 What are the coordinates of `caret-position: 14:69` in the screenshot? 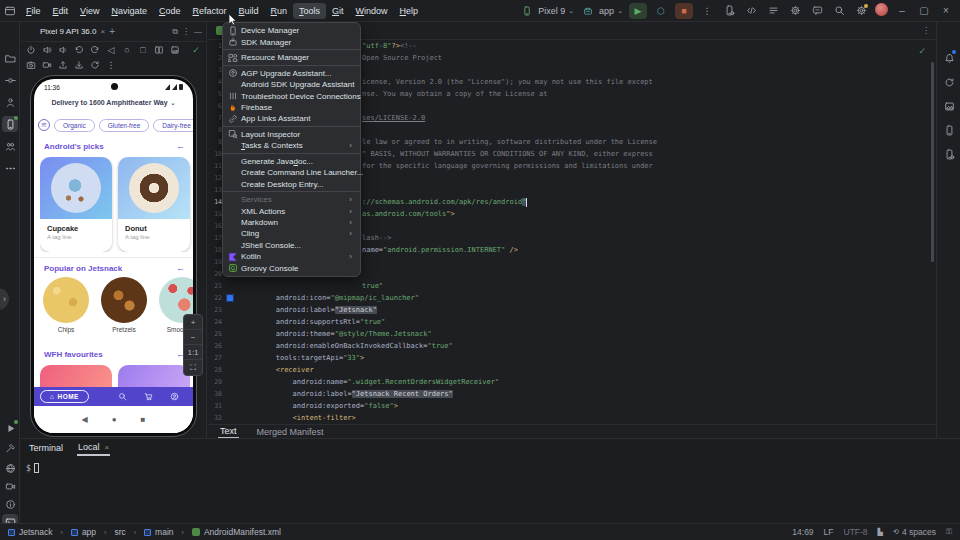 It's located at (802, 532).